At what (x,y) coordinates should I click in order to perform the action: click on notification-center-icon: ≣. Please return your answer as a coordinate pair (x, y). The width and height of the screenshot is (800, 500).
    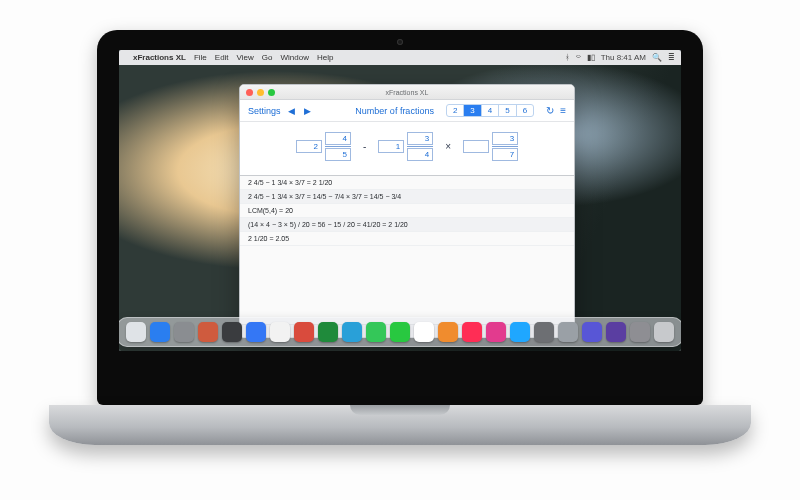
    Looking at the image, I should click on (672, 58).